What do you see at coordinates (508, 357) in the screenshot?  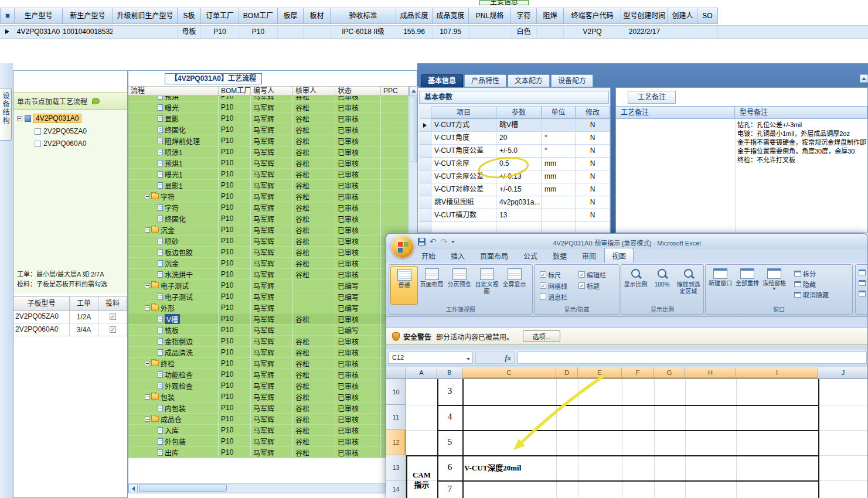 I see `insert-function-icon: fx` at bounding box center [508, 357].